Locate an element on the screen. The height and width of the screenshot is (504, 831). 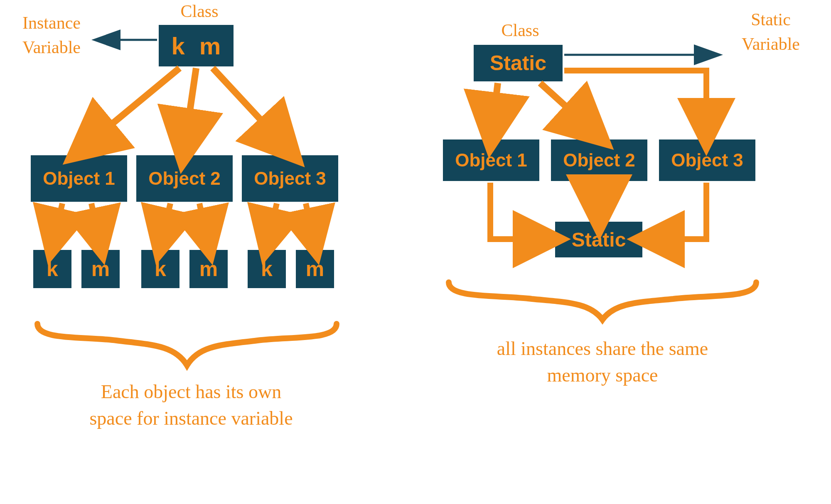
left-object-1: Object 1 is located at coordinates (79, 179).